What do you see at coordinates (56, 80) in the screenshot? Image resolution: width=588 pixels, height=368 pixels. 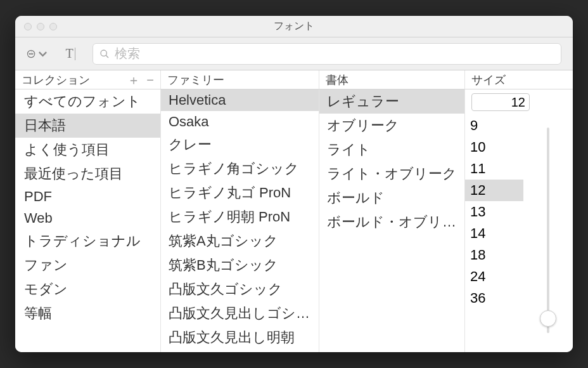 I see `header-collection-label: コレクション` at bounding box center [56, 80].